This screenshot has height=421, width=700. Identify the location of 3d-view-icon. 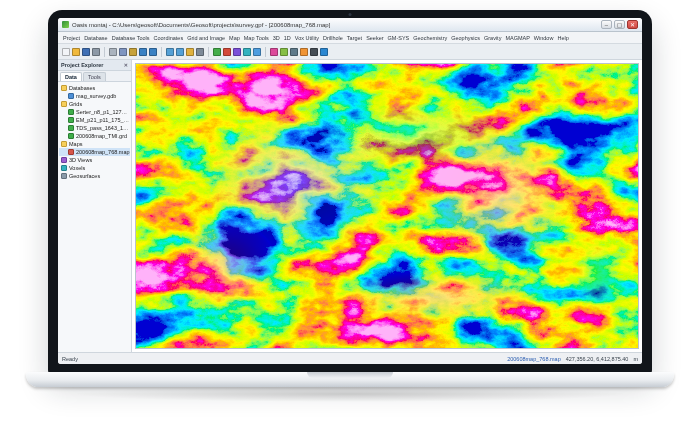
(247, 52).